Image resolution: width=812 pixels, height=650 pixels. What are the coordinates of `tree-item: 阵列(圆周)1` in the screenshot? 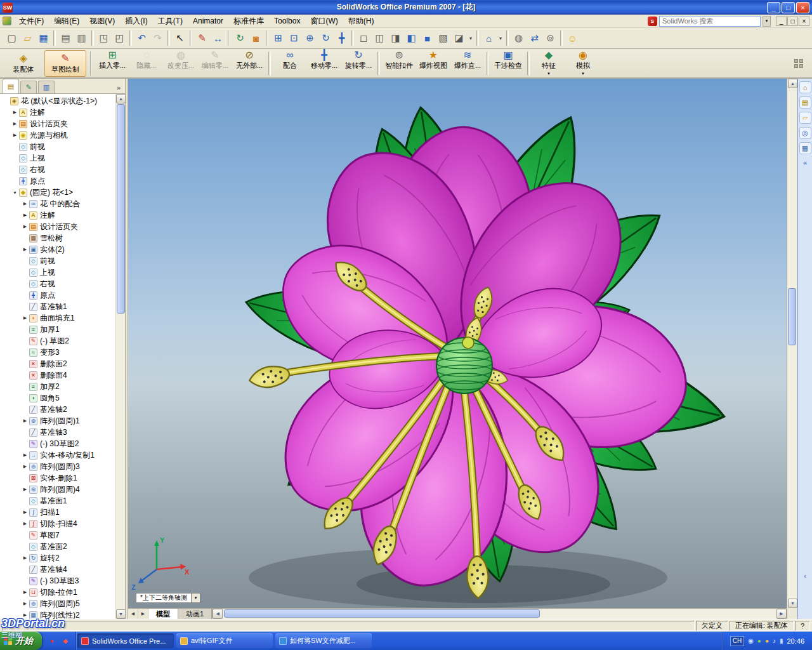 It's located at (58, 421).